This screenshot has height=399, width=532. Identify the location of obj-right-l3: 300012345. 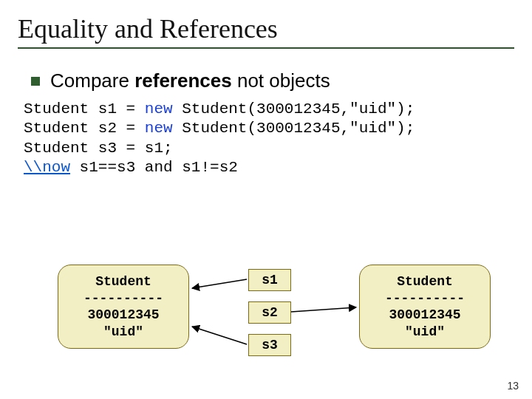
(425, 315).